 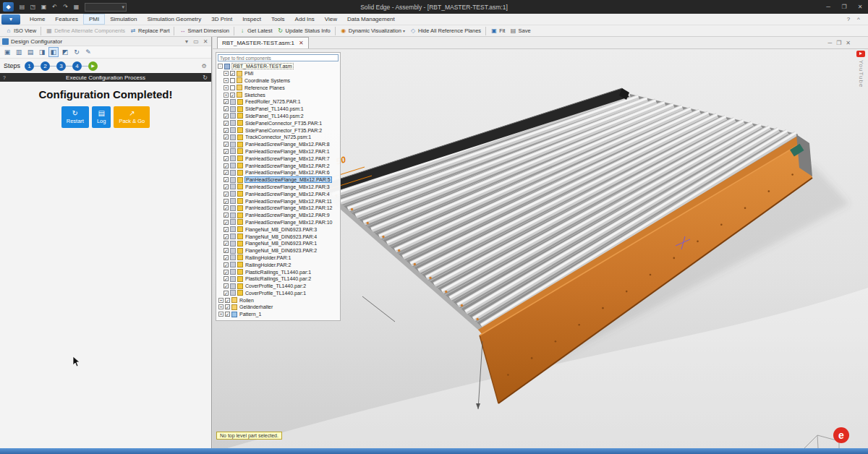 What do you see at coordinates (123, 19) in the screenshot?
I see `ribbon-tab-simulation: Simulation` at bounding box center [123, 19].